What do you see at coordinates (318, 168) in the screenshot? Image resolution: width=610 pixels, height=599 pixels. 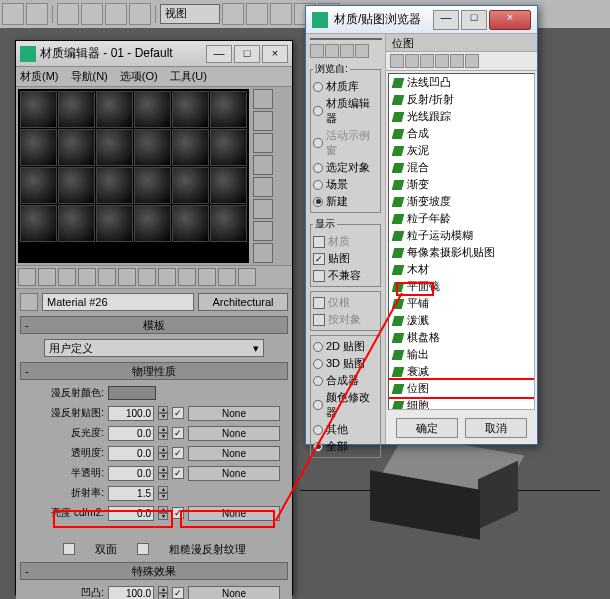 I see `radio-selected` at bounding box center [318, 168].